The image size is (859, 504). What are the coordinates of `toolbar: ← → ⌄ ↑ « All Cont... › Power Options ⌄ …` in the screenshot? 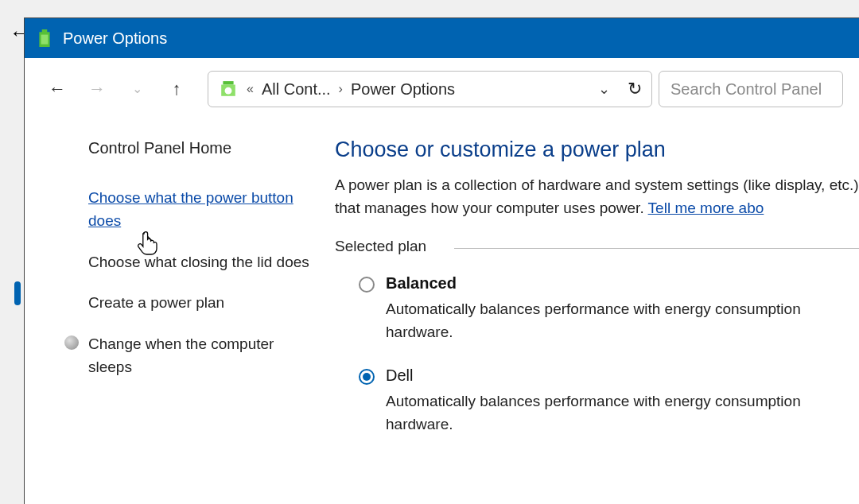 It's located at (442, 90).